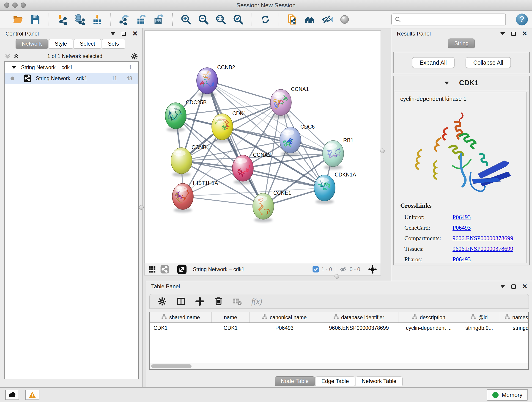 This screenshot has height=402, width=532. Describe the element at coordinates (292, 19) in the screenshot. I see `clone-network-icon` at that location.